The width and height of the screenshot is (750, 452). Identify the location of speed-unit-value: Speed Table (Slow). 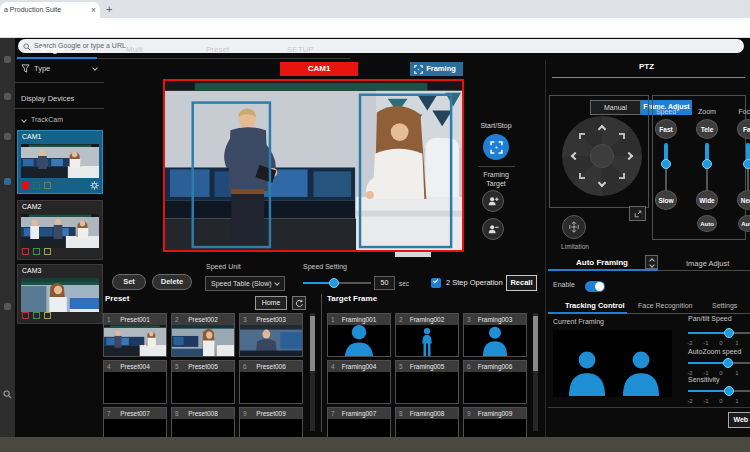
(242, 284).